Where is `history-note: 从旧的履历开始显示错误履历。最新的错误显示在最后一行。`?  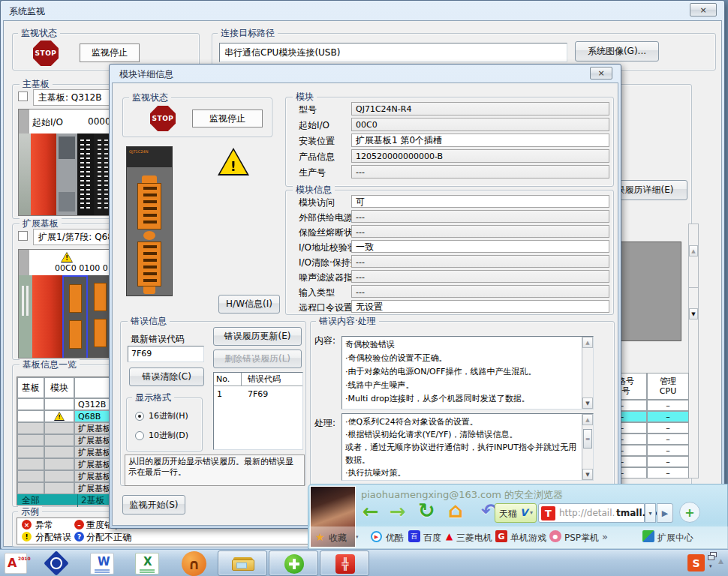
history-note: 从旧的履历开始显示错误履历。最新的错误显示在最后一行。 is located at coordinates (215, 470).